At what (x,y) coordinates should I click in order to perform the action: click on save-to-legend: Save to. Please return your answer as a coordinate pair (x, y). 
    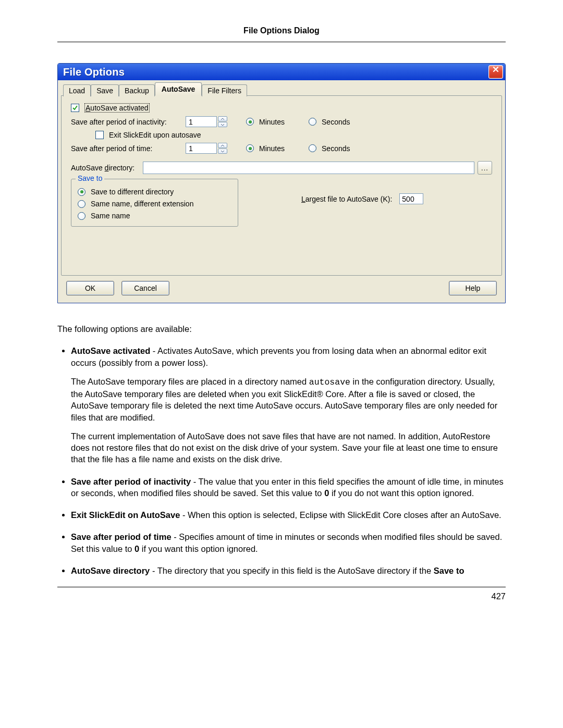
    Looking at the image, I should click on (90, 178).